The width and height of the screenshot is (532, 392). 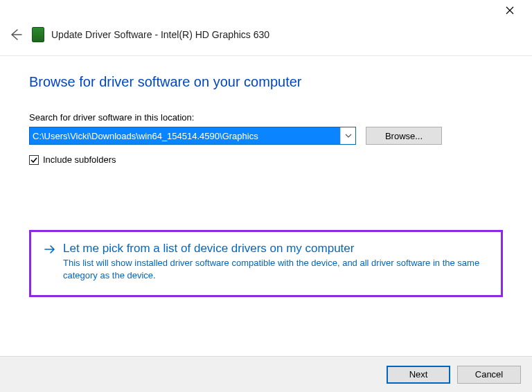 I want to click on include-subfolders-checkbox, so click(x=34, y=160).